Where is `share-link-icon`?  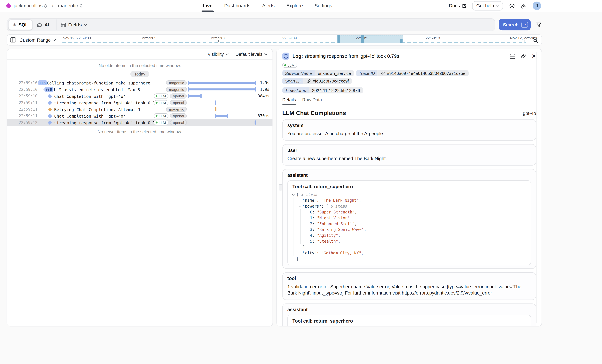
share-link-icon is located at coordinates (524, 6).